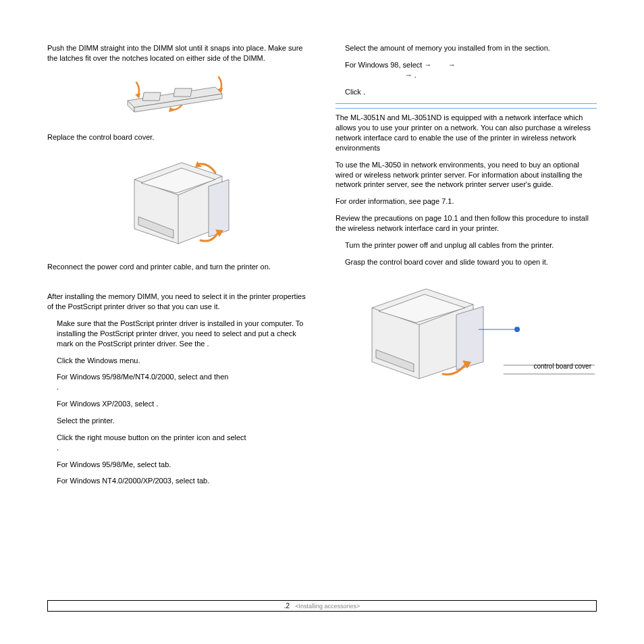 The width and height of the screenshot is (644, 644). Describe the element at coordinates (466, 246) in the screenshot. I see `step-power-off: Turn the printer power off and unplug al…` at that location.